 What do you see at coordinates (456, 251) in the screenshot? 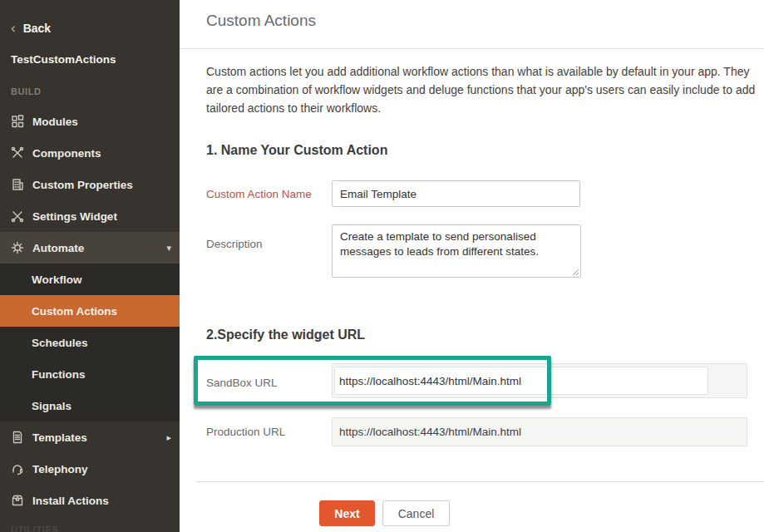
I see `description-field-wrap: Create a template to send personalised m…` at bounding box center [456, 251].